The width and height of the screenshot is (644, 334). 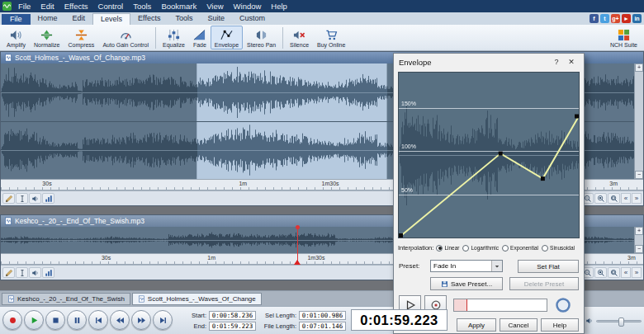 I want to click on timeline-label-1m: 1m, so click(x=243, y=183).